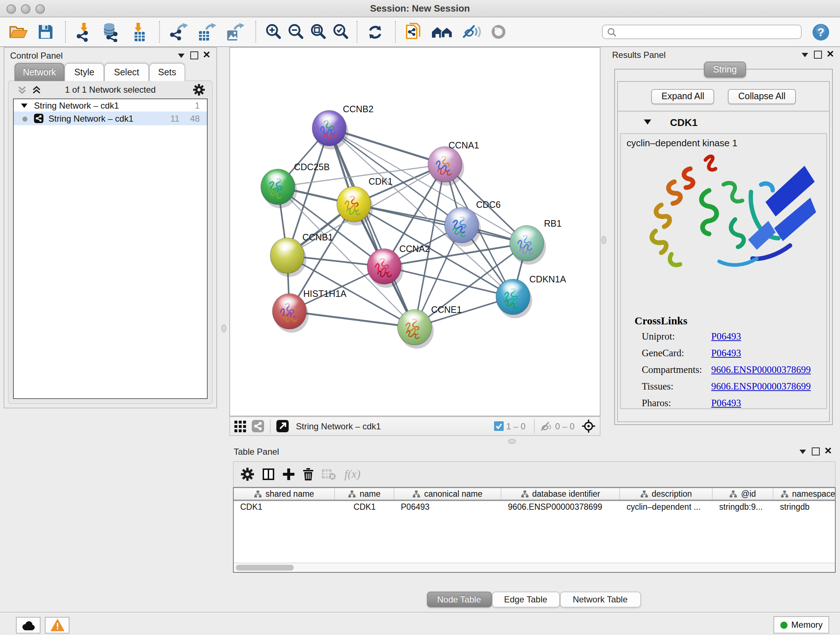 The image size is (840, 635). What do you see at coordinates (448, 494) in the screenshot?
I see `column-header-canonical-name: canonical name` at bounding box center [448, 494].